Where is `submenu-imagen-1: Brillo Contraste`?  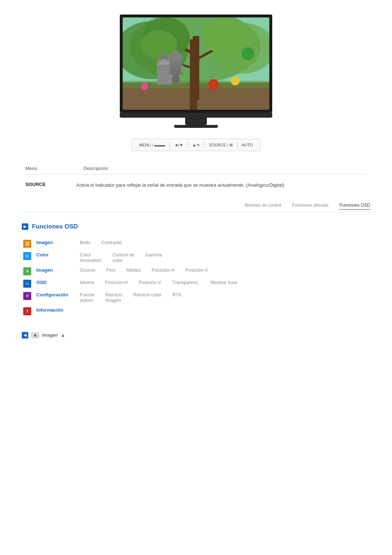
submenu-imagen-1: Brillo Contraste is located at coordinates (225, 243).